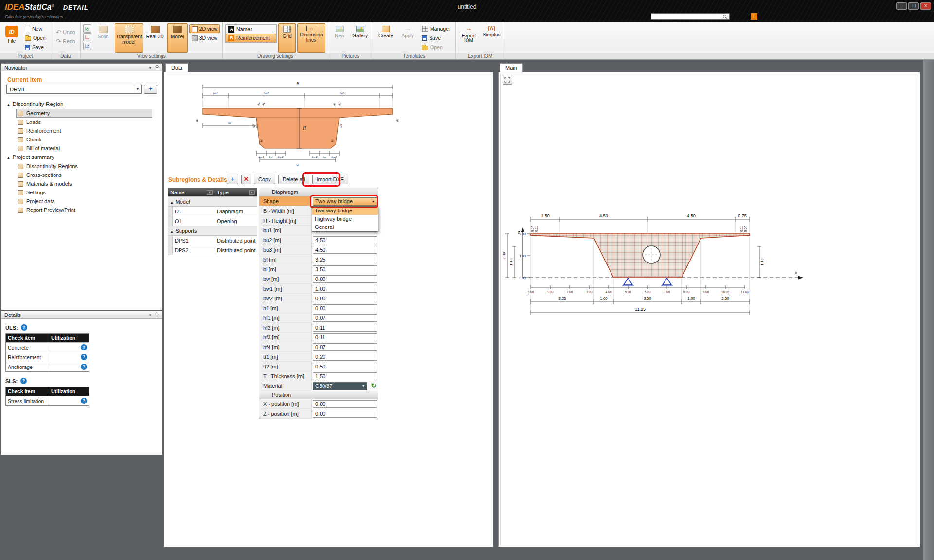 This screenshot has width=934, height=560. What do you see at coordinates (298, 123) in the screenshot?
I see `cross-section-diagram: B bu1 bu2 bu3 hf2 hf1 hf3 hf4 tf1 tf1 tf…` at bounding box center [298, 123].